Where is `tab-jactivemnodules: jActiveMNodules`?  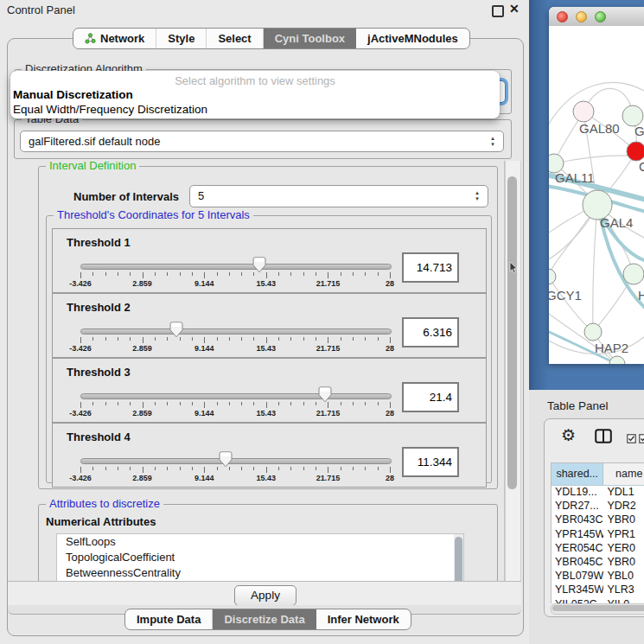
tab-jactivemnodules: jActiveMNodules is located at coordinates (413, 38).